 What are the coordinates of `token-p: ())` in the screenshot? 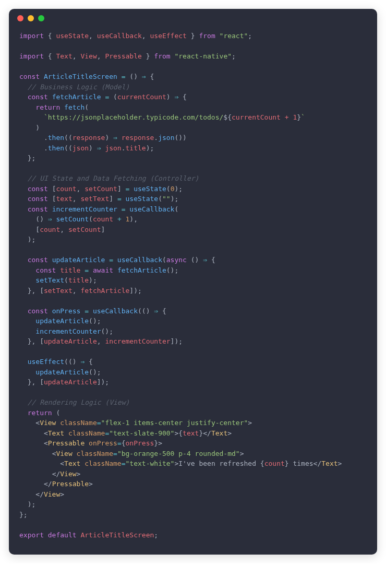 It's located at (180, 138).